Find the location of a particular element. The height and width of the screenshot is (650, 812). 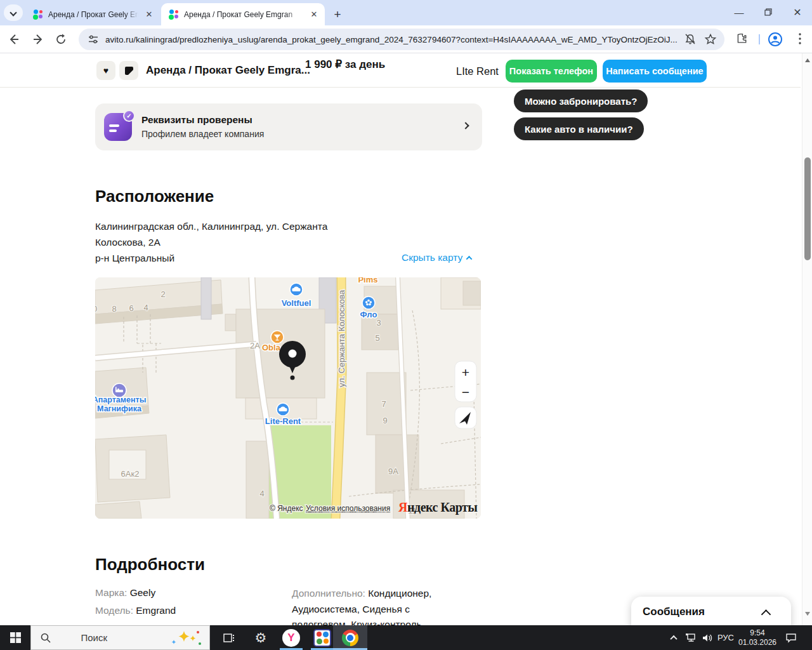

chevron-right-icon is located at coordinates (466, 126).